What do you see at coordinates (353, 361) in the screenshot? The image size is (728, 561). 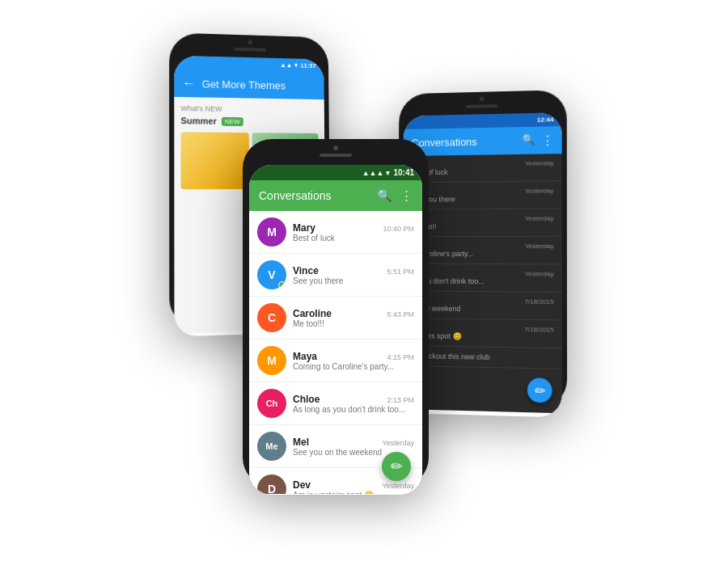 I see `conv-text-maya: Maya 4:15 PM Coming to Caroline's party.…` at bounding box center [353, 361].